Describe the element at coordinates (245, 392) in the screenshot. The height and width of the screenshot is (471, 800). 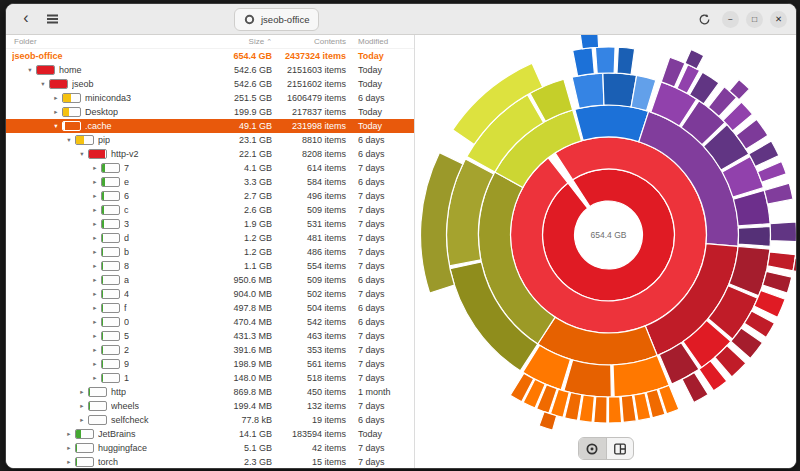
I see `size-cell: 869.8 MB` at that location.